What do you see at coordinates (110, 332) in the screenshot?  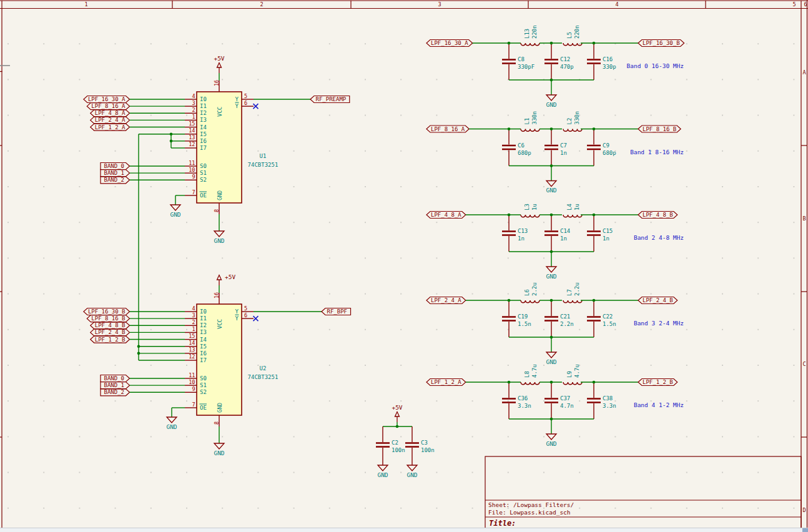 I see `label-text: LPF_2_4_B` at bounding box center [110, 332].